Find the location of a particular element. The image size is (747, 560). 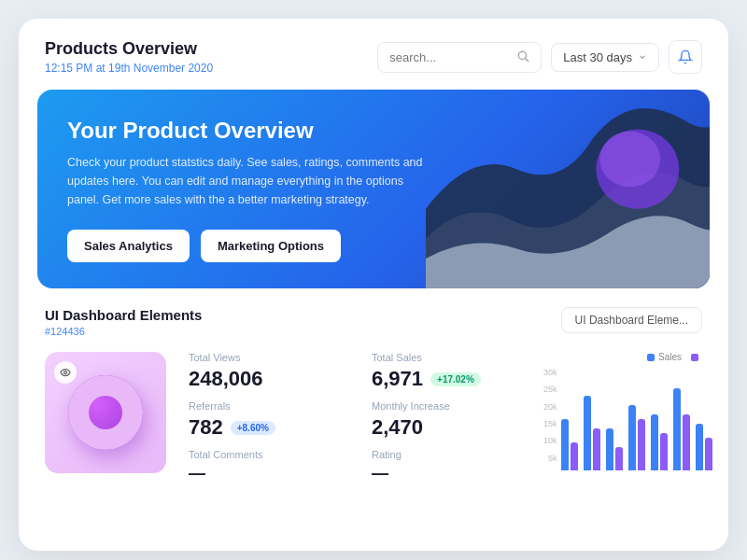

search-box is located at coordinates (459, 58).